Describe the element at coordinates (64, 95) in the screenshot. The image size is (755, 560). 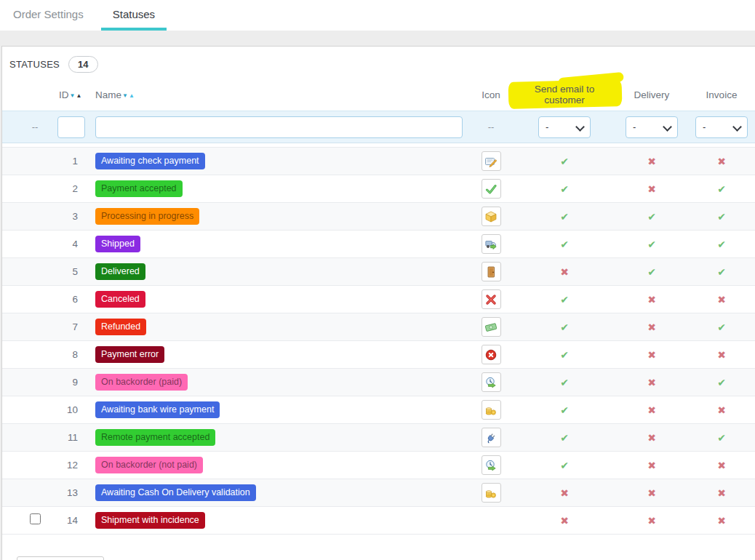
I see `header-id-label: ID` at that location.